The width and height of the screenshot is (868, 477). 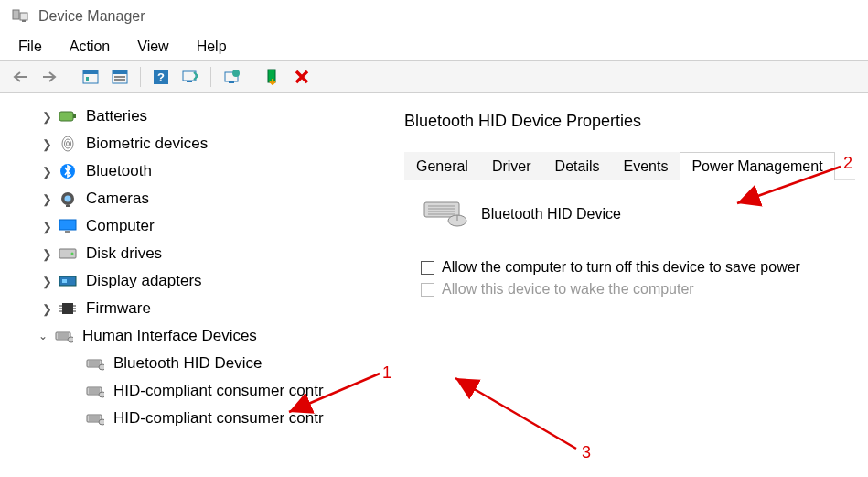 I want to click on tab-power-management: Power Management, so click(x=757, y=167).